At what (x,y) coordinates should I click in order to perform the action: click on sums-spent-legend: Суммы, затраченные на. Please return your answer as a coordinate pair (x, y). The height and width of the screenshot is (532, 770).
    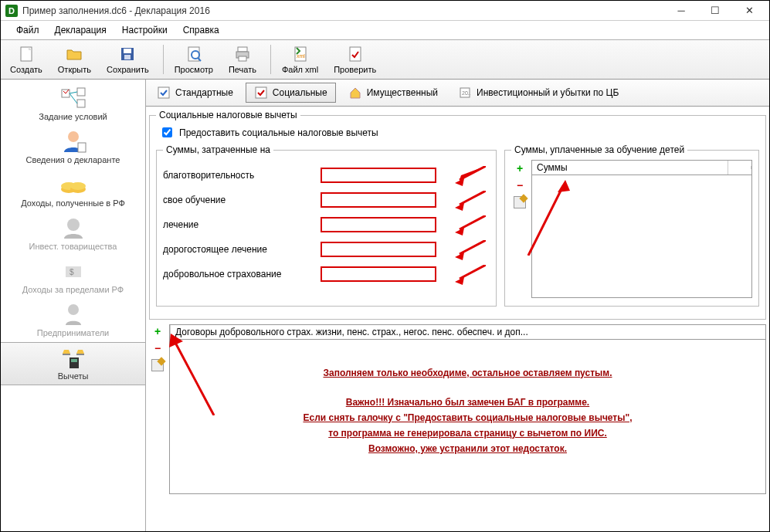
    Looking at the image, I should click on (218, 150).